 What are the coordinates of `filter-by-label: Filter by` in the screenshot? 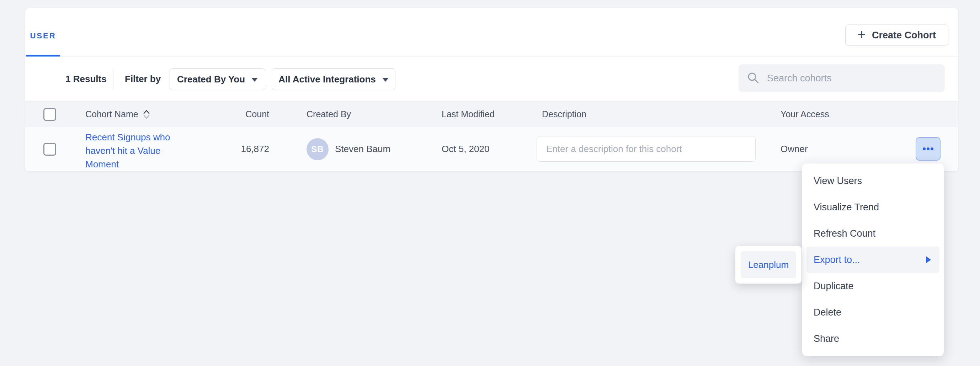 It's located at (143, 79).